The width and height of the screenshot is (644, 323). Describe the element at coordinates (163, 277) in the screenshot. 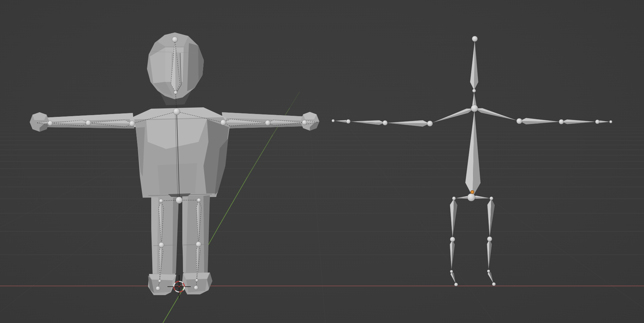

I see `mesh-facet-boot-left-top` at that location.